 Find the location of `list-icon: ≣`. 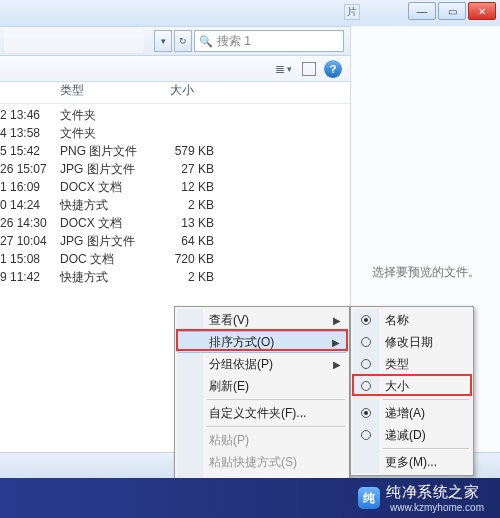

list-icon: ≣ is located at coordinates (280, 69).